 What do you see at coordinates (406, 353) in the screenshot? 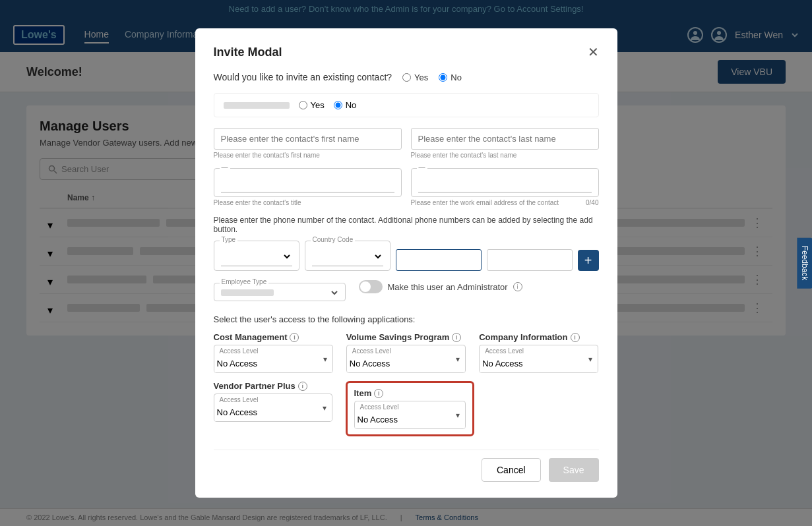
I see `access-grid-row1: Cost Management i Access Level No Access…` at bounding box center [406, 353].